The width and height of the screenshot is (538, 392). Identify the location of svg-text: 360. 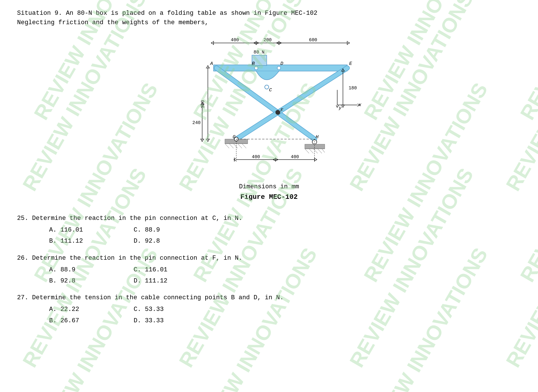
(203, 104).